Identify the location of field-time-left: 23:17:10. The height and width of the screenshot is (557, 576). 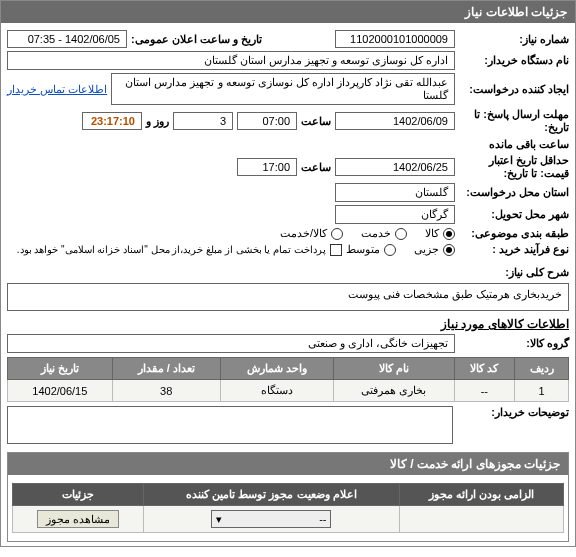
(112, 121).